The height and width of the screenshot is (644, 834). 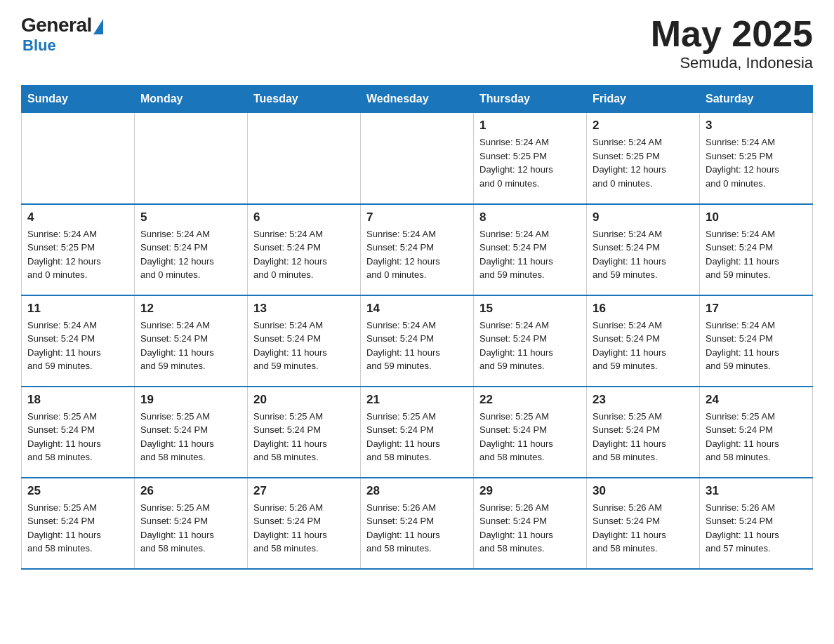 What do you see at coordinates (531, 341) in the screenshot?
I see `calendar-day-cell: 15Sunrise: 5:24 AMSunset: 5:24 PMDayligh…` at bounding box center [531, 341].